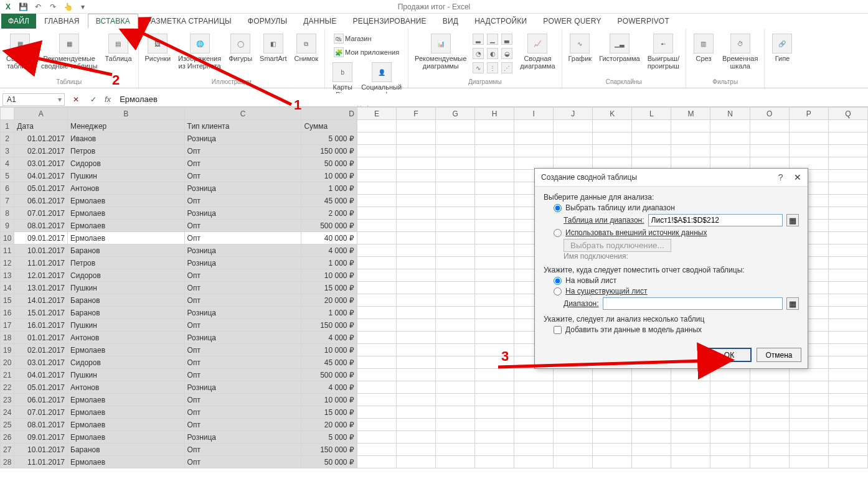 The width and height of the screenshot is (868, 479). I want to click on checkbox-data-model-input, so click(558, 330).